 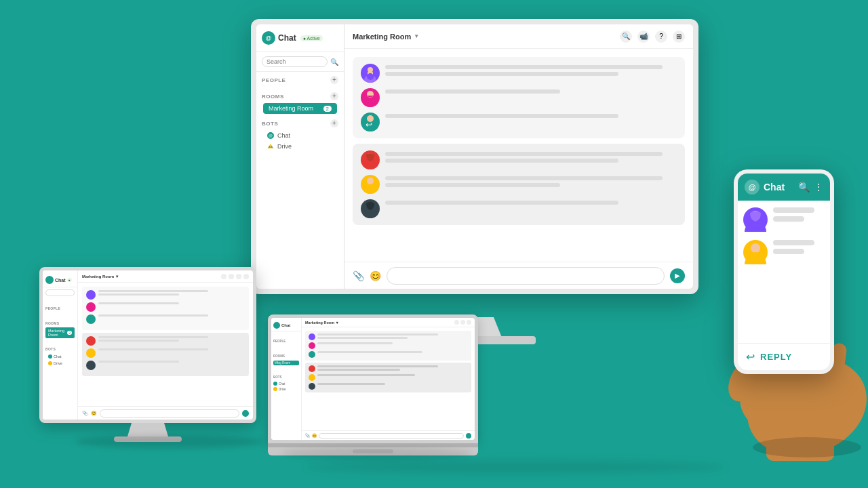 What do you see at coordinates (271, 146) in the screenshot?
I see `drive-bot-icon` at bounding box center [271, 146].